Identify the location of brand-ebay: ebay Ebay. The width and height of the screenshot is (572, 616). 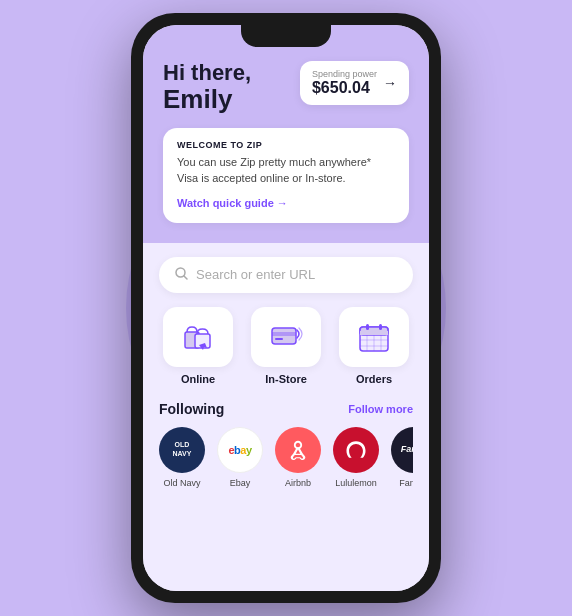
(240, 458).